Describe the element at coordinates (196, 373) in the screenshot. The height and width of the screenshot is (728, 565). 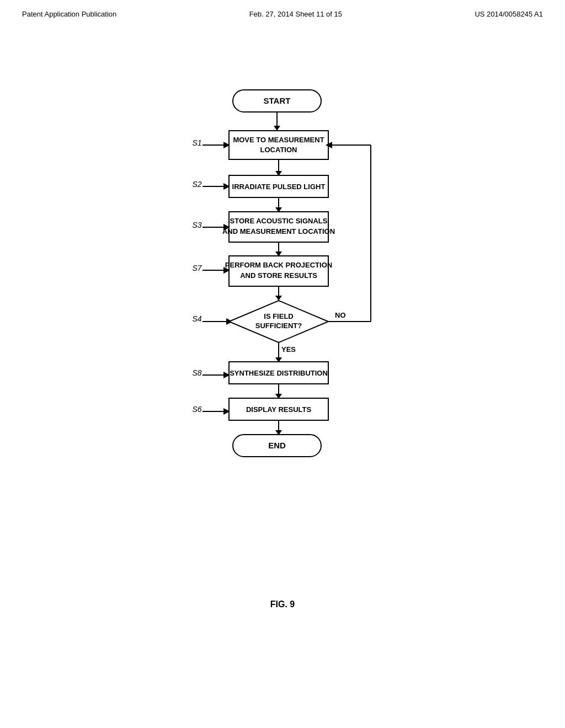
I see `s8-label: S8` at that location.